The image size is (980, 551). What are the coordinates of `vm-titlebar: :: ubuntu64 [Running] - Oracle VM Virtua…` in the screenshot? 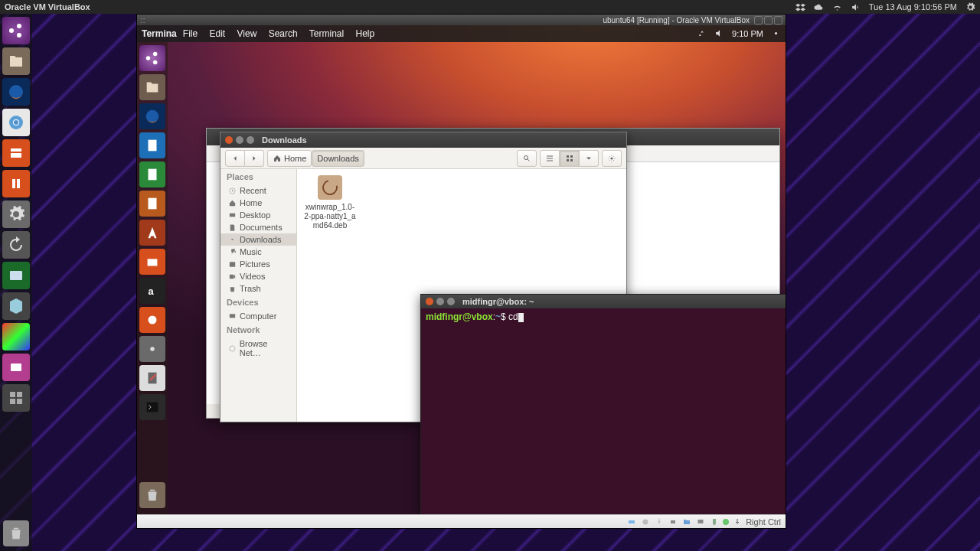 It's located at (461, 20).